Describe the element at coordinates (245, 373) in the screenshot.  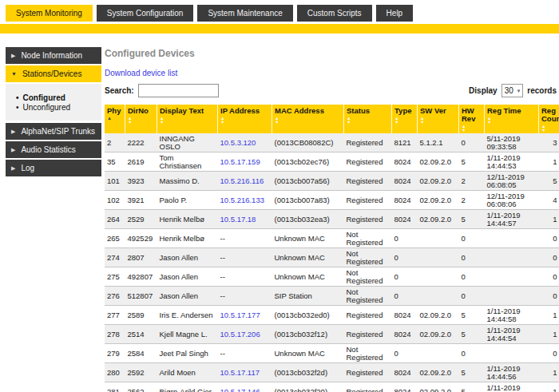
I see `ip-cell: 10.5.17.117` at that location.